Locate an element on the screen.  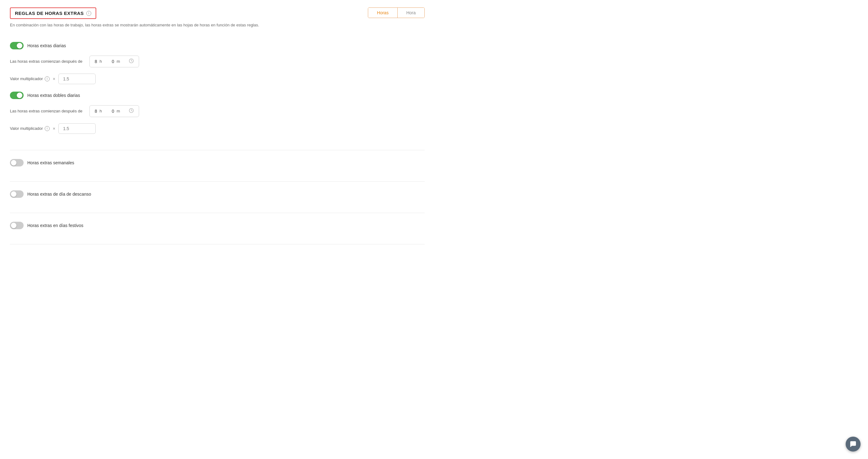
double-daily-minutes-unit: m is located at coordinates (119, 111).